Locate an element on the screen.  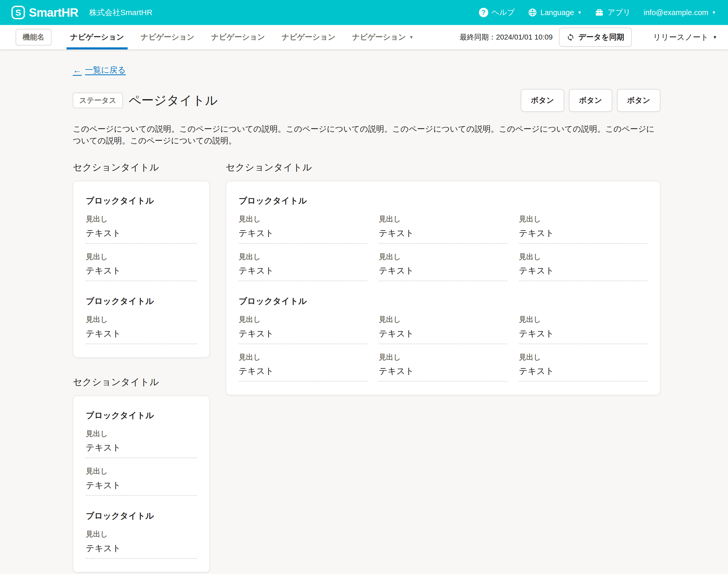
nav-tab-3: ナビゲーション is located at coordinates (238, 37).